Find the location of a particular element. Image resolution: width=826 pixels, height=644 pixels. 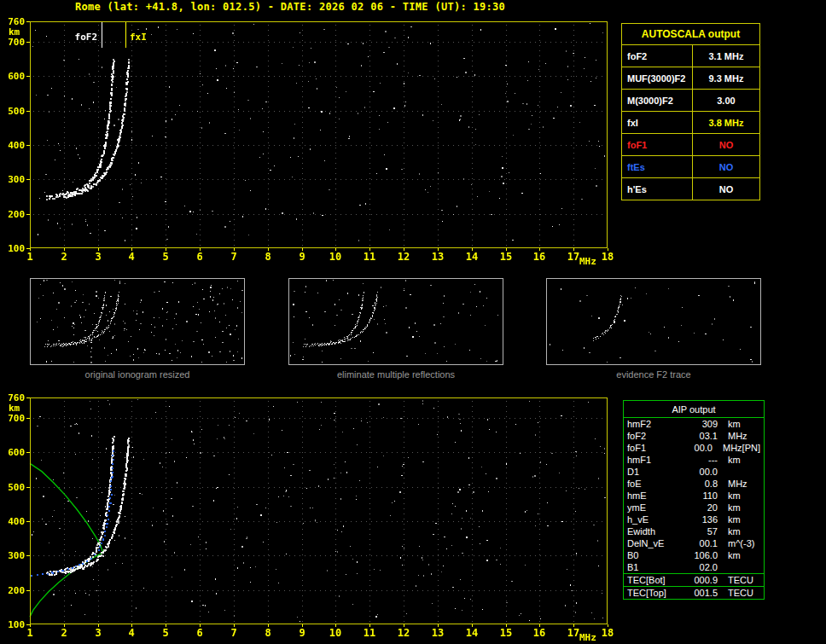

param-value: 9.3 MHz is located at coordinates (725, 78).